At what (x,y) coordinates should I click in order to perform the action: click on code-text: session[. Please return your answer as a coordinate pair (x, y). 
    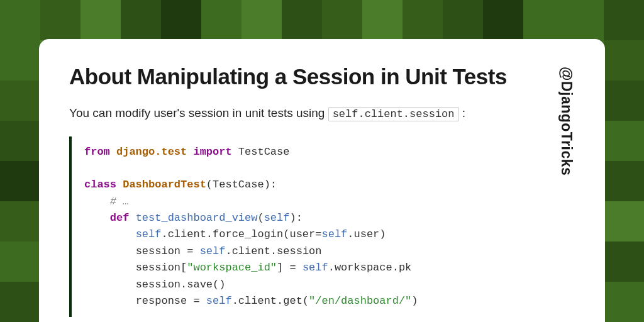
    Looking at the image, I should click on (162, 268).